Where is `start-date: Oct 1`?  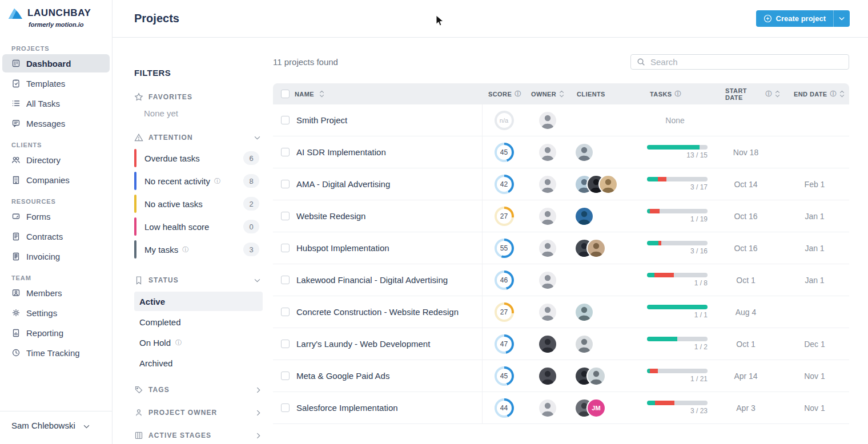 start-date: Oct 1 is located at coordinates (746, 280).